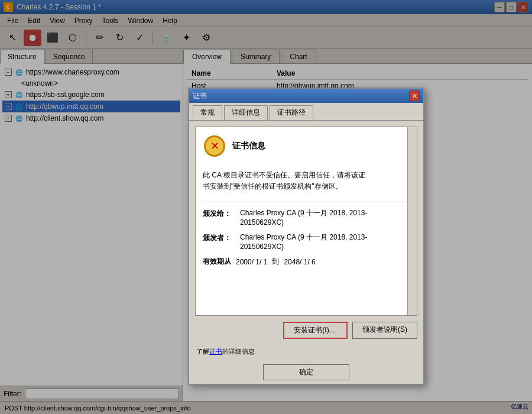 This screenshot has width=532, height=414. I want to click on footer-link: 证书, so click(216, 351).